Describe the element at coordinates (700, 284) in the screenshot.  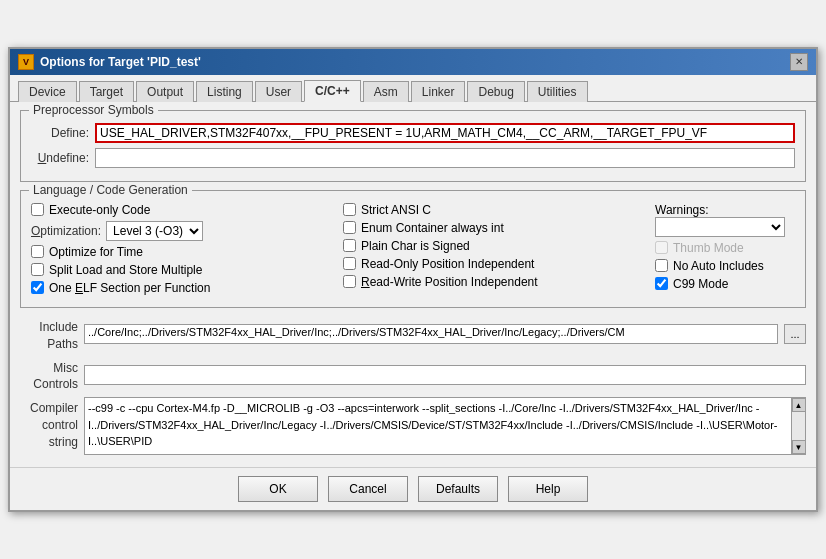
I see `c99-mode-label: C99 Mode` at that location.